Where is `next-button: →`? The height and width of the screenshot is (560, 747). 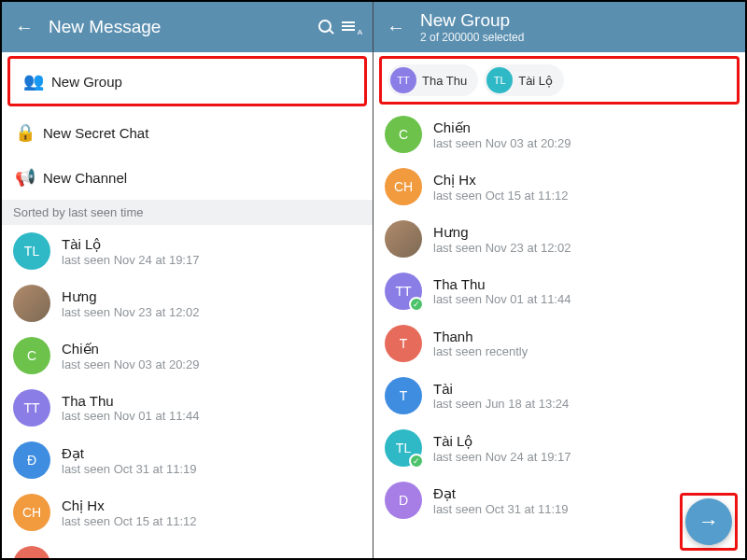
next-button: → is located at coordinates (709, 522).